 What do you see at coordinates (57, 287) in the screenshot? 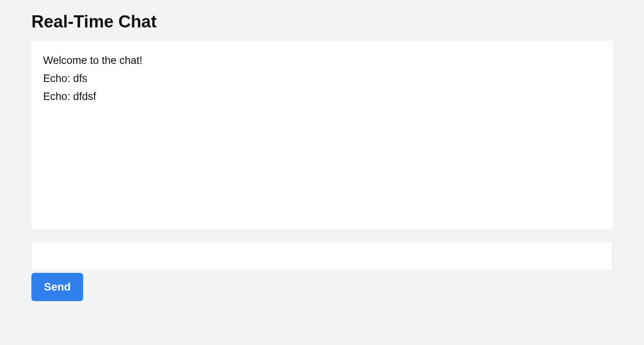
I see `send-button: Send` at bounding box center [57, 287].